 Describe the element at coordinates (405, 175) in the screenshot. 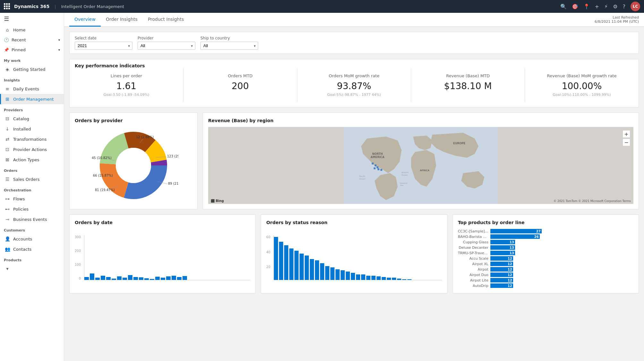

I see `atlantic-label2: Ocean` at that location.